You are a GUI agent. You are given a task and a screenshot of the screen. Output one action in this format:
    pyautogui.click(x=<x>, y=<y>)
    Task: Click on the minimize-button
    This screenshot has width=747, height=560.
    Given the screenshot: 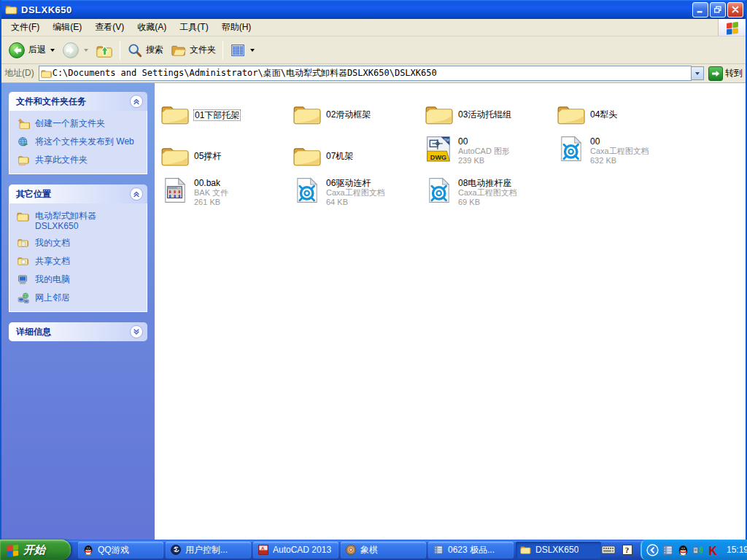 What is the action you would take?
    pyautogui.click(x=700, y=10)
    